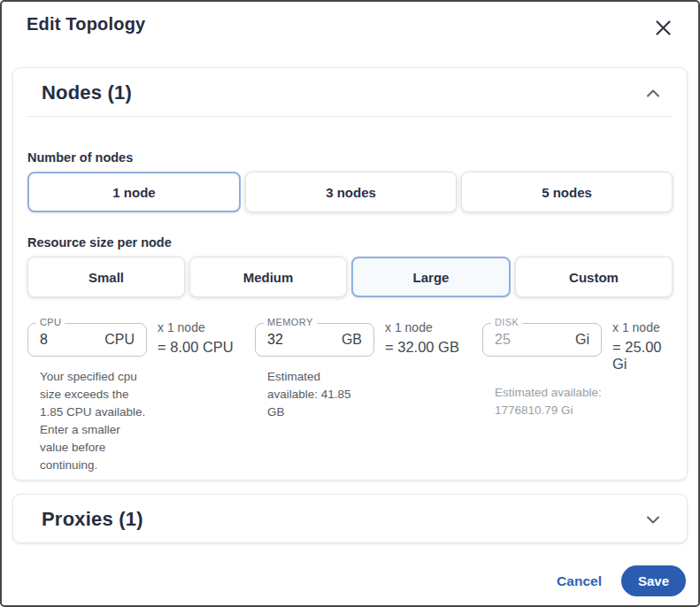 The image size is (700, 607). Describe the element at coordinates (350, 242) in the screenshot. I see `resource-size-label: Resource size per node` at that location.